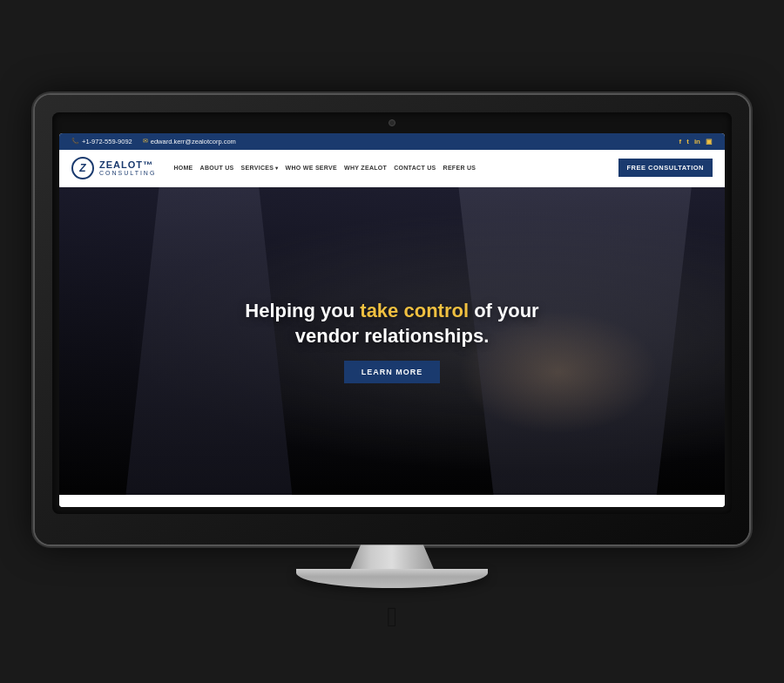  I want to click on nav-refer: REFER US, so click(460, 167).